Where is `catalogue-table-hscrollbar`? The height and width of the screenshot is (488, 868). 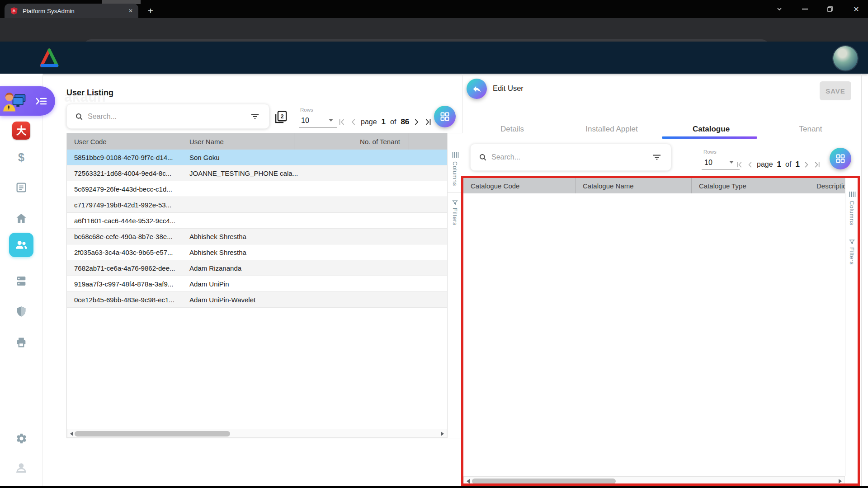 catalogue-table-hscrollbar is located at coordinates (654, 481).